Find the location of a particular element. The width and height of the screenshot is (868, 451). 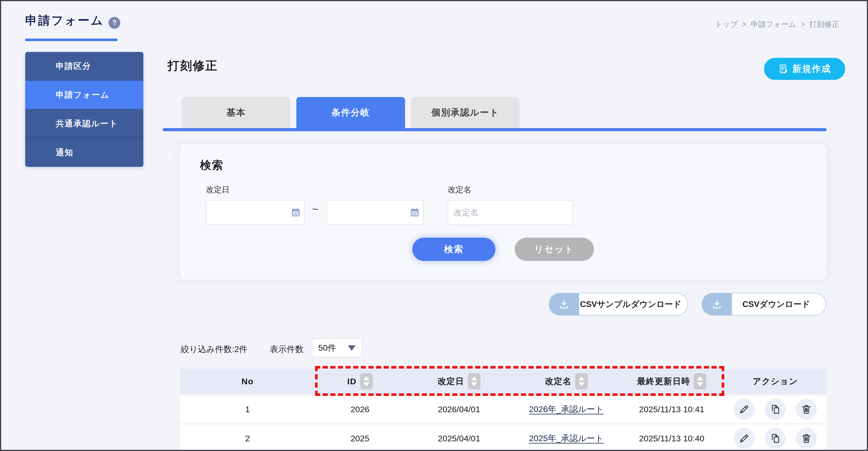

revision-name-link: 2025年_承認ルート is located at coordinates (566, 439).